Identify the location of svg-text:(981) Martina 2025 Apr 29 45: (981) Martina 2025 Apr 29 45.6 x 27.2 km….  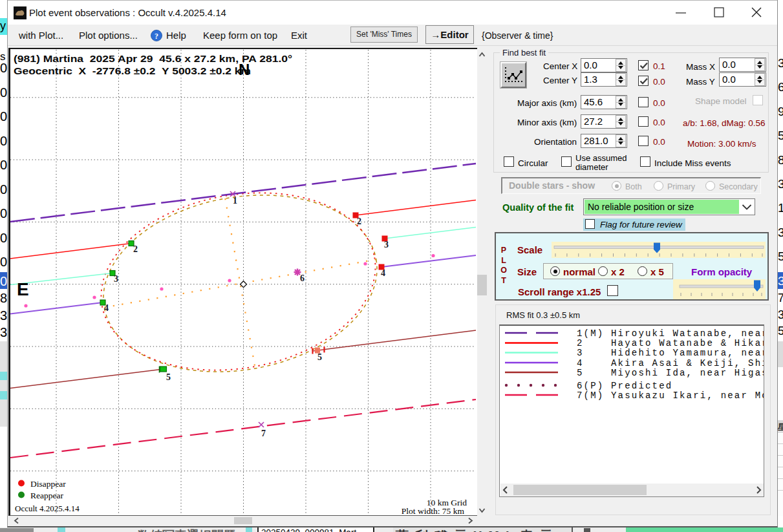
(153, 58).